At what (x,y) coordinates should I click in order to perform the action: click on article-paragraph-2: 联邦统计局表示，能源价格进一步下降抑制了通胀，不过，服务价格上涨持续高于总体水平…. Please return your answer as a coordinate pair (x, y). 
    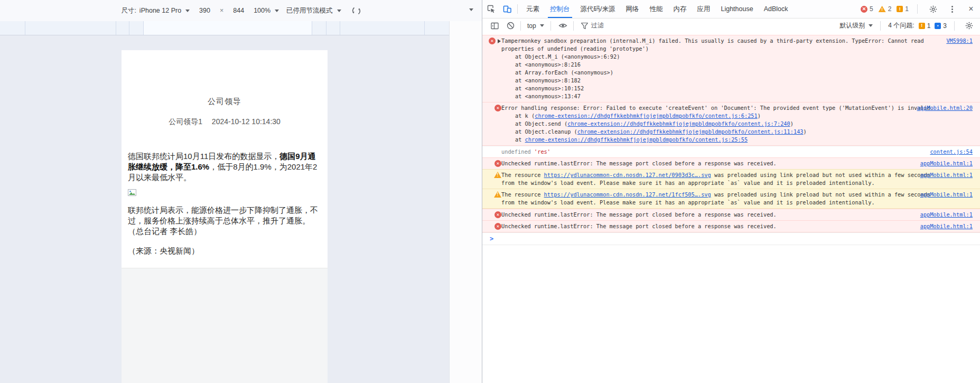
    Looking at the image, I should click on (225, 221).